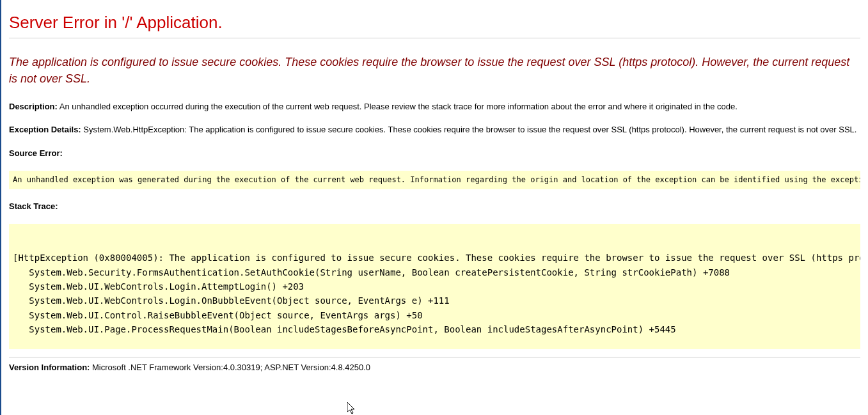 The image size is (868, 415). Describe the element at coordinates (435, 180) in the screenshot. I see `source-error-box: An unhandled exception was generated dur…` at that location.